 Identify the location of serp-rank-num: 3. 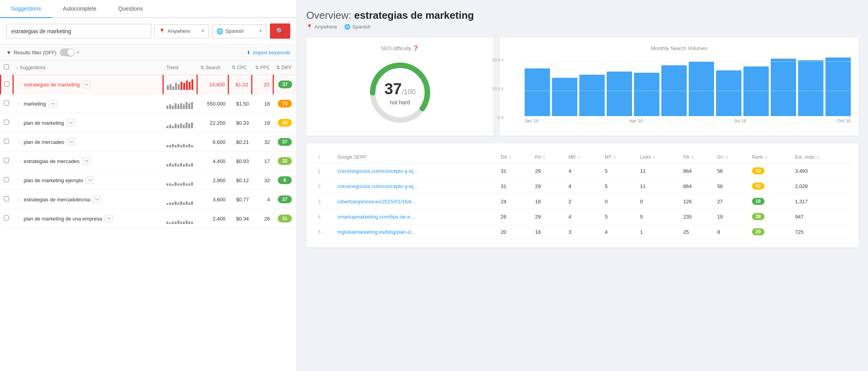
(324, 202).